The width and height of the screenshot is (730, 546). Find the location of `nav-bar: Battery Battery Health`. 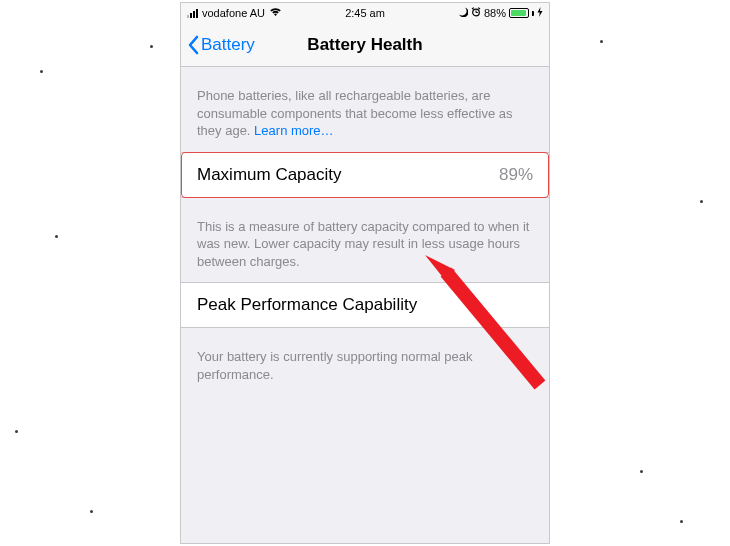

nav-bar: Battery Battery Health is located at coordinates (365, 45).